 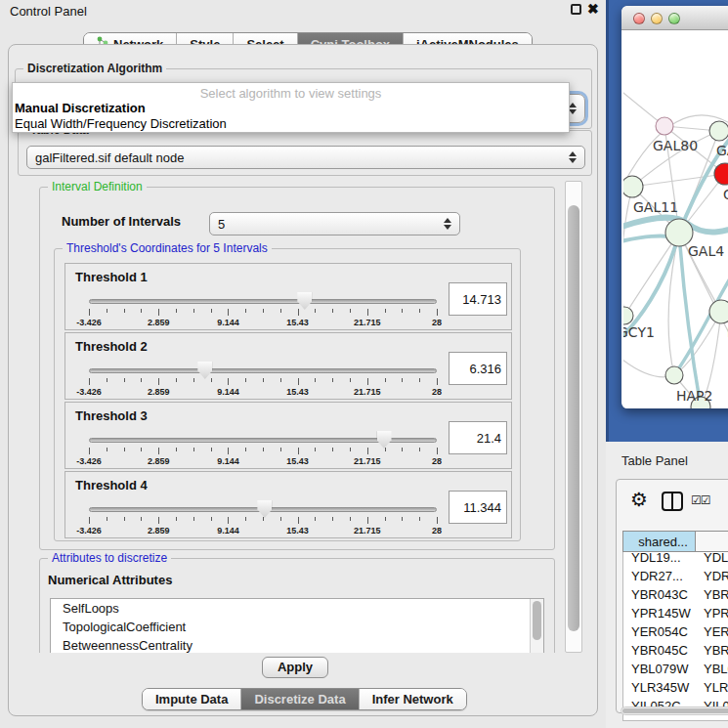 What do you see at coordinates (305, 152) in the screenshot?
I see `table-data-group: Table Data galFiltered.sif default node` at bounding box center [305, 152].